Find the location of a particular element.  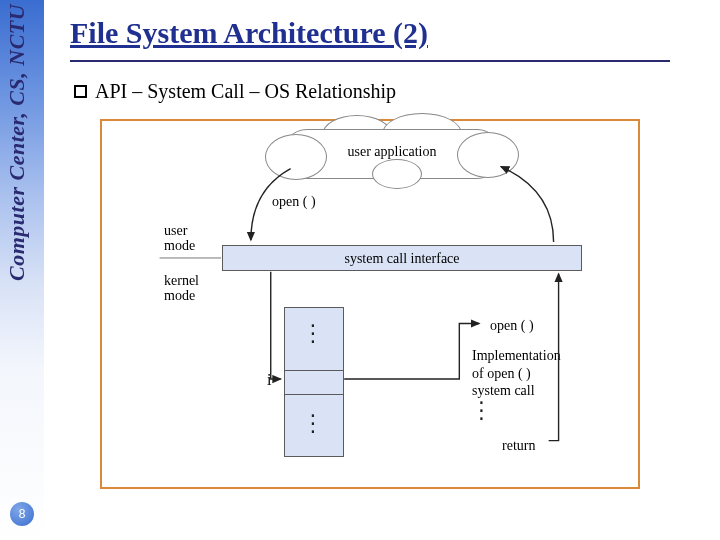

org-label: Computer Center, CS, NCTU is located at coordinates (22, 164).